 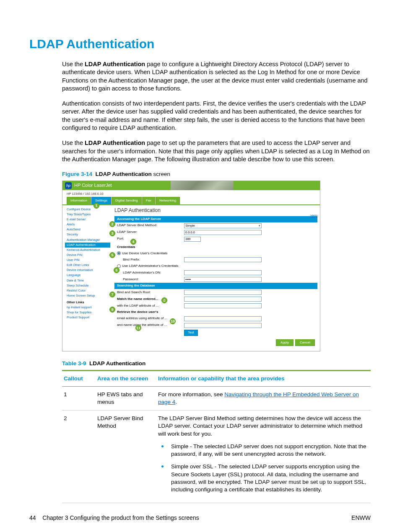 What do you see at coordinates (223, 319) in the screenshot?
I see `email-attribute-input` at bounding box center [223, 319].